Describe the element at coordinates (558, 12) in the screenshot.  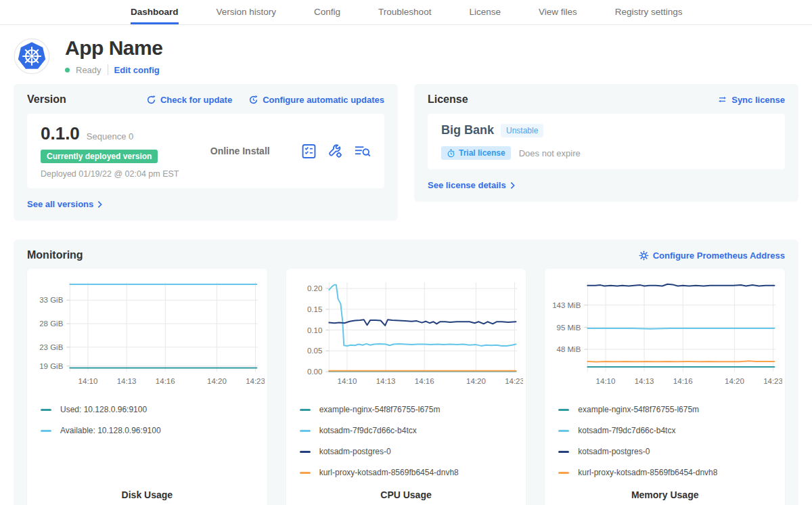
I see `tab-view-files: View files` at that location.